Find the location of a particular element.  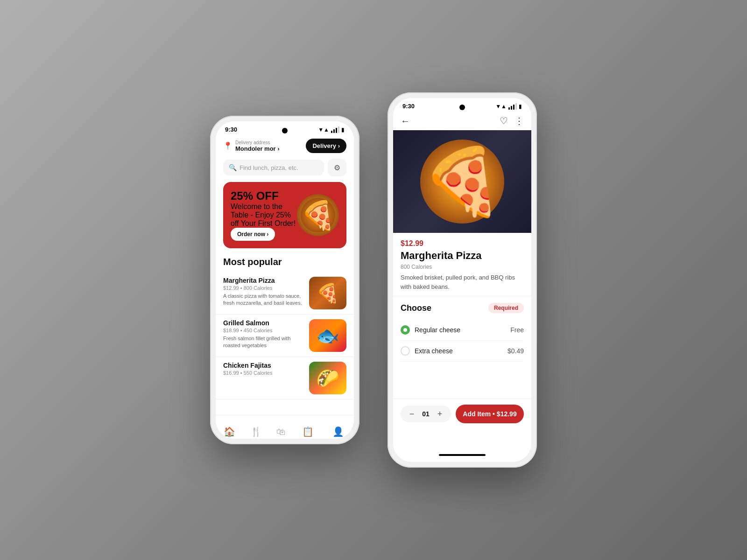

option-left-extra: Extra cheese is located at coordinates (427, 351).